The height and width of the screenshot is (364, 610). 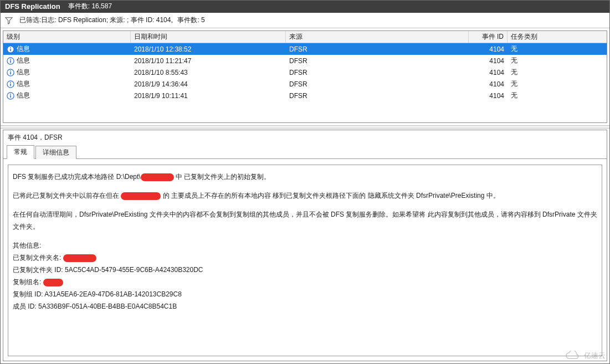 I want to click on msg-p3: 在任何自动清理期间，DfsrPrivate\PreExisting 文件夹中的内…, so click(x=305, y=214).